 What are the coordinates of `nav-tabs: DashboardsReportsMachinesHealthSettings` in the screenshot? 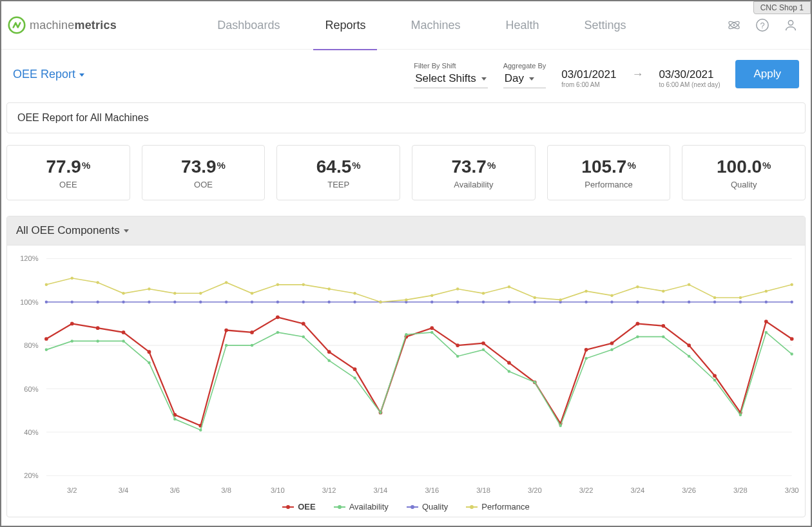 It's located at (421, 26).